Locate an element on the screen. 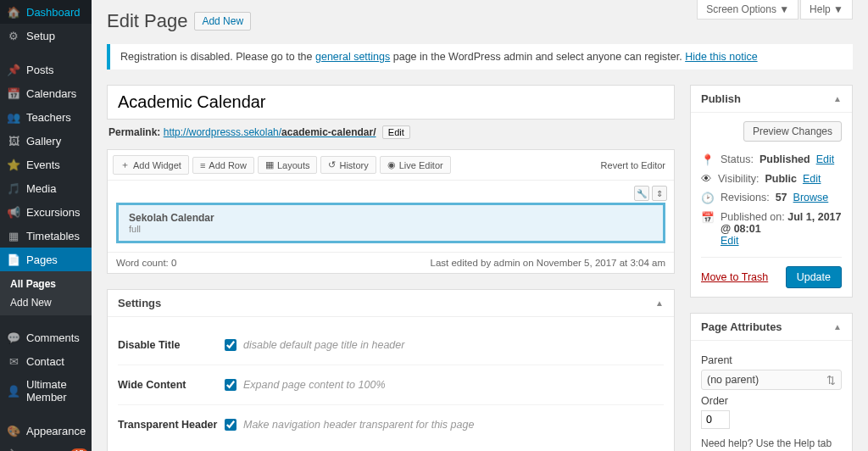  settings-metabox-toggle: Settings ▲ is located at coordinates (391, 303).